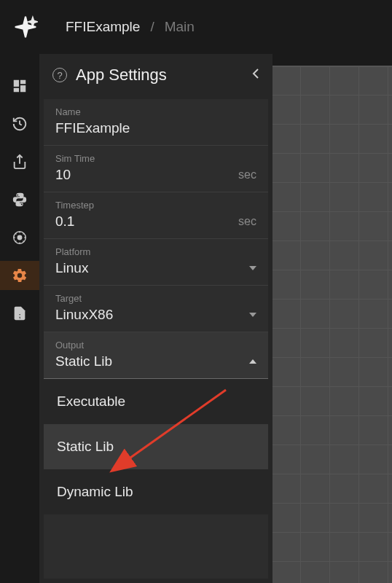 The height and width of the screenshot is (583, 392). Describe the element at coordinates (20, 86) in the screenshot. I see `dashboard-icon` at that location.